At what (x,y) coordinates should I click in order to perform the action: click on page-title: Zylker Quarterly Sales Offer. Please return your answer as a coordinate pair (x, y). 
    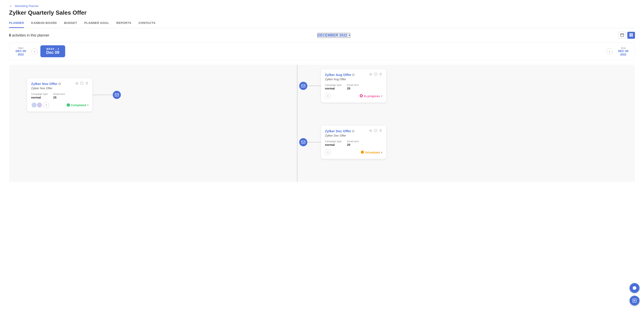
    Looking at the image, I should click on (322, 13).